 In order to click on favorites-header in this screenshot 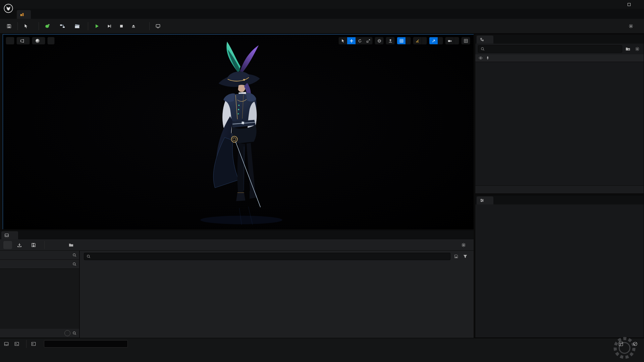, I will do `click(40, 255)`.